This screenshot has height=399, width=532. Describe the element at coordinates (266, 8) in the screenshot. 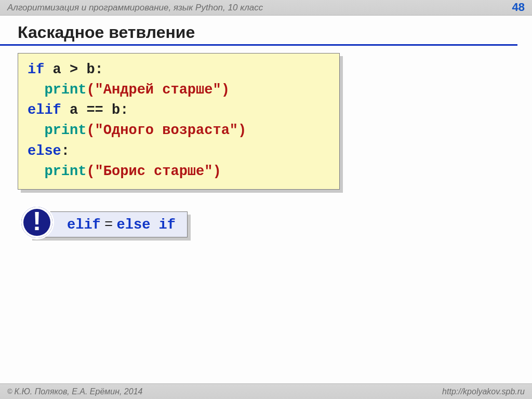

I see `slide-header: Алгоритмизация и программирование, язык …` at that location.